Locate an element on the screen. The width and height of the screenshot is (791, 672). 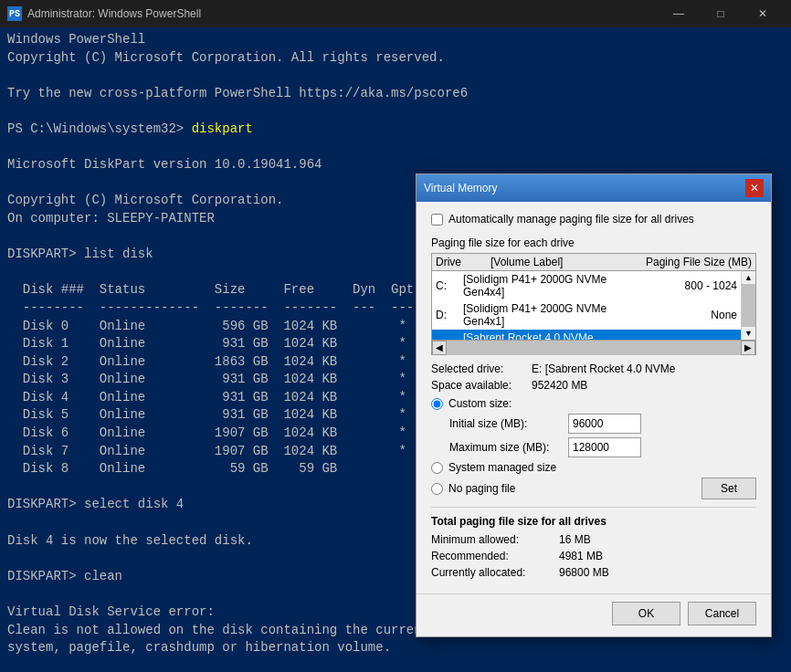
selected-drive-label: Selected drive: is located at coordinates (481, 369).